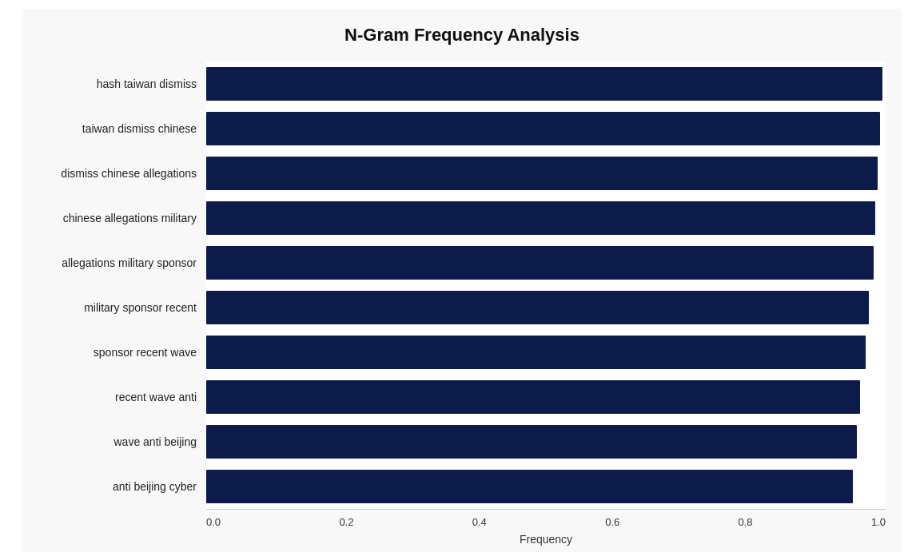  What do you see at coordinates (462, 173) in the screenshot?
I see `bar-row: dismiss chinese allegations` at bounding box center [462, 173].